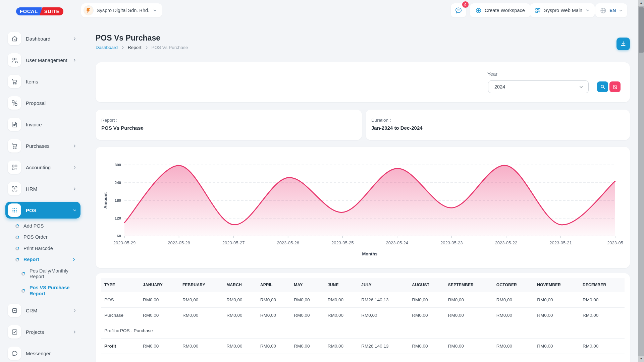  What do you see at coordinates (52, 125) in the screenshot?
I see `sidebar-item-label: Invoice` at bounding box center [52, 125].